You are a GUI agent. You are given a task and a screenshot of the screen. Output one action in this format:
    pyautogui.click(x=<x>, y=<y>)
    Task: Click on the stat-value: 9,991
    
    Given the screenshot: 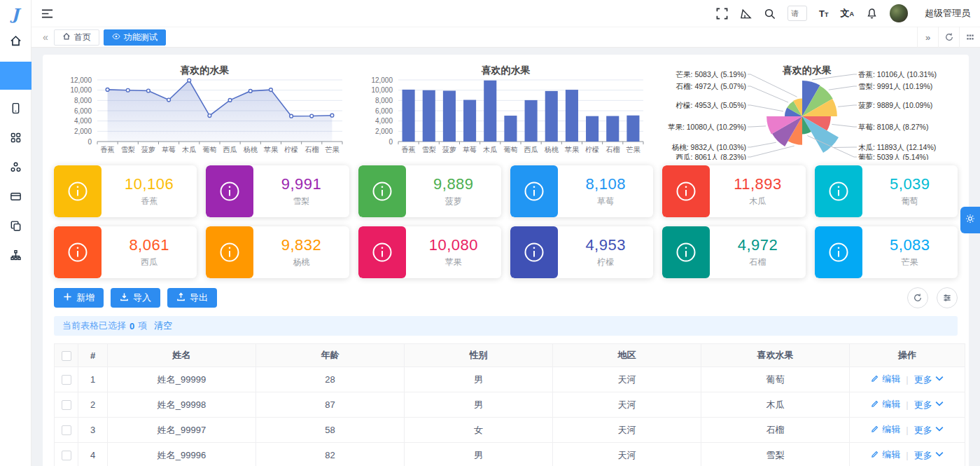 What is the action you would take?
    pyautogui.click(x=302, y=184)
    